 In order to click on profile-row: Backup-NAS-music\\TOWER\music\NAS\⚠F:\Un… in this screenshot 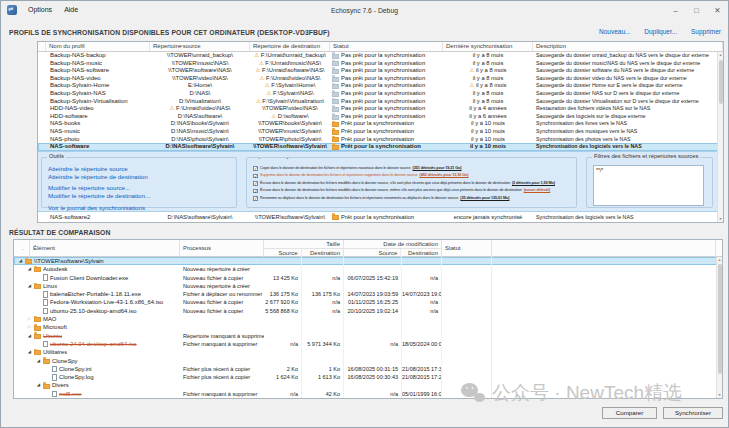, I will do `click(380, 64)`.